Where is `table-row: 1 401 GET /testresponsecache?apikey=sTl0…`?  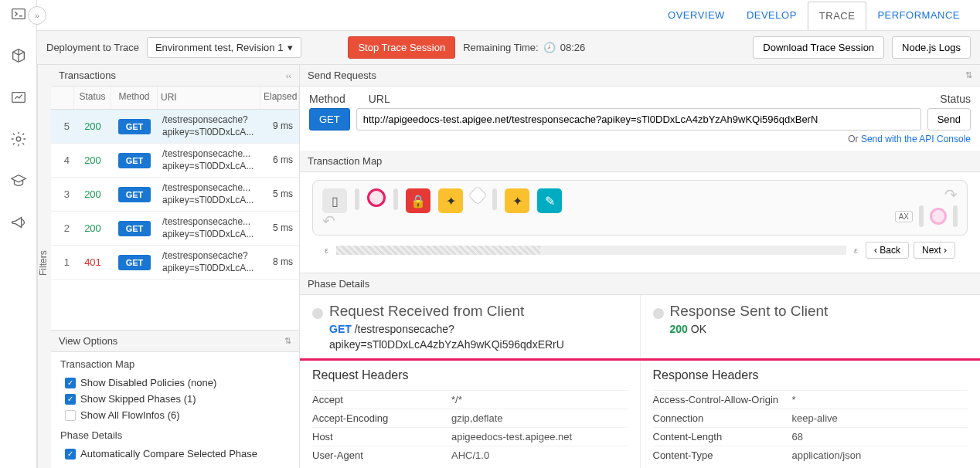
table-row: 1 401 GET /testresponsecache?apikey=sTl0… is located at coordinates (175, 263).